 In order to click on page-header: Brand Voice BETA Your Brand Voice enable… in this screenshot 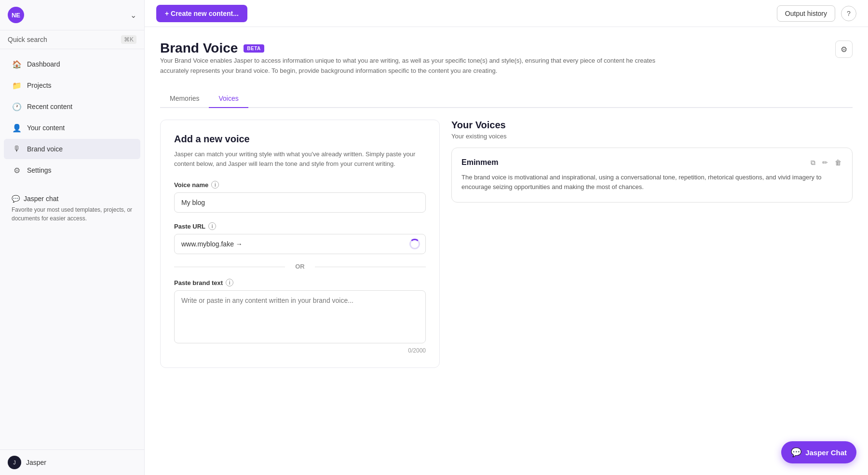, I will do `click(506, 63)`.